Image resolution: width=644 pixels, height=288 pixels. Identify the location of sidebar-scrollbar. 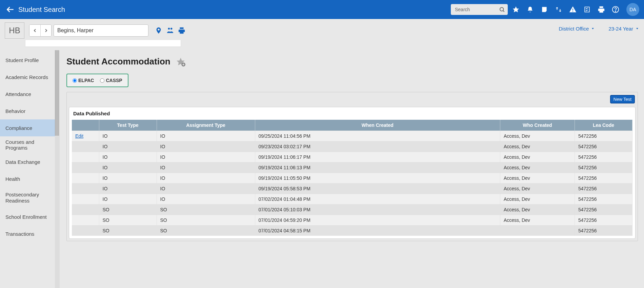
(57, 169).